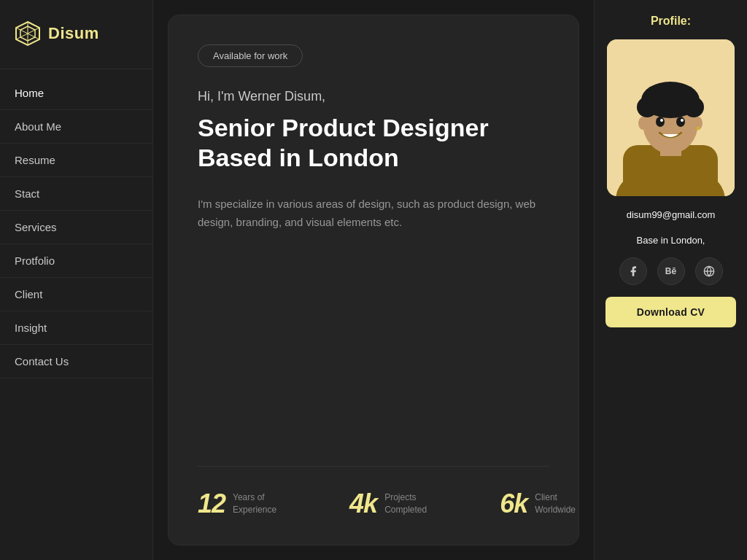  Describe the element at coordinates (633, 271) in the screenshot. I see `facebook-icon` at that location.